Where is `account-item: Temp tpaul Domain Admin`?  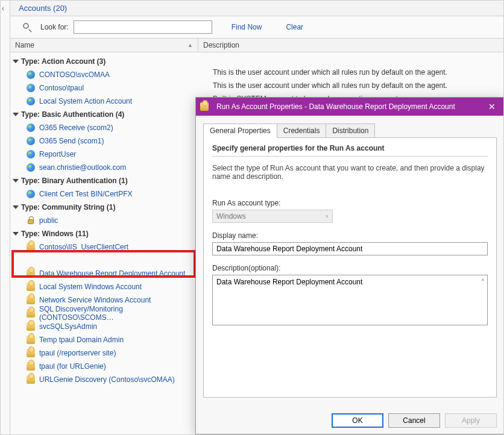 account-item: Temp tpaul Domain Admin is located at coordinates (104, 340).